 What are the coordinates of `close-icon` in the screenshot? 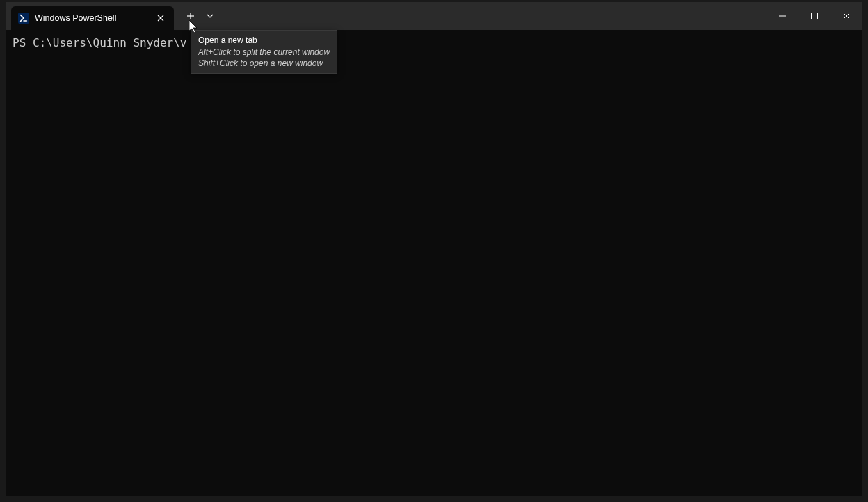 It's located at (846, 16).